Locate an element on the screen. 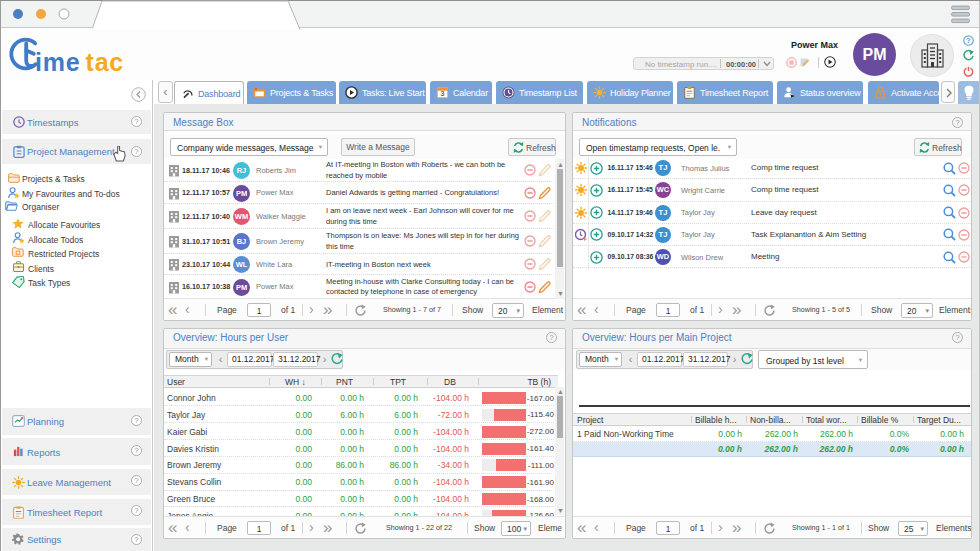 The height and width of the screenshot is (551, 980). svg-text: 3 is located at coordinates (443, 94).